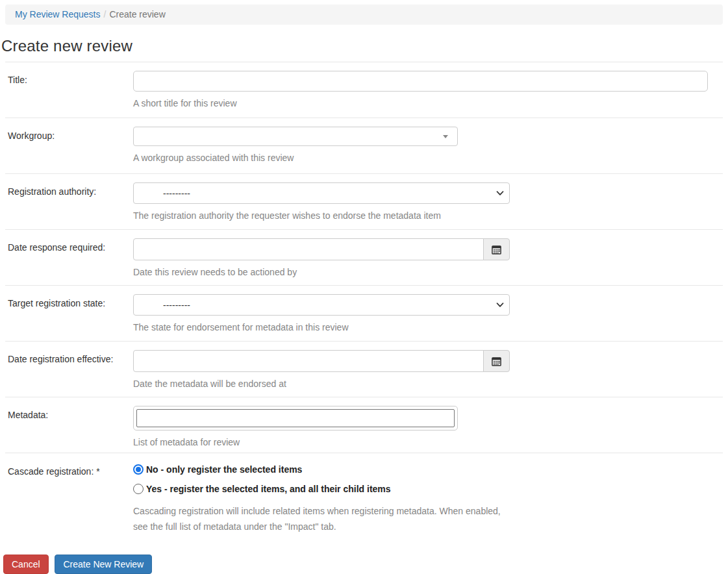 This screenshot has height=574, width=728. Describe the element at coordinates (26, 564) in the screenshot. I see `cancel-button: Cancel` at that location.